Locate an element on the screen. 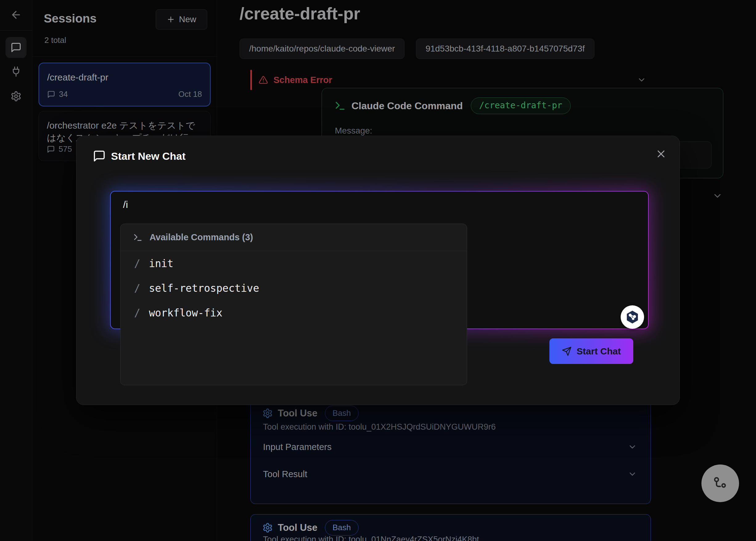  command-name: workflow-fix is located at coordinates (186, 313).